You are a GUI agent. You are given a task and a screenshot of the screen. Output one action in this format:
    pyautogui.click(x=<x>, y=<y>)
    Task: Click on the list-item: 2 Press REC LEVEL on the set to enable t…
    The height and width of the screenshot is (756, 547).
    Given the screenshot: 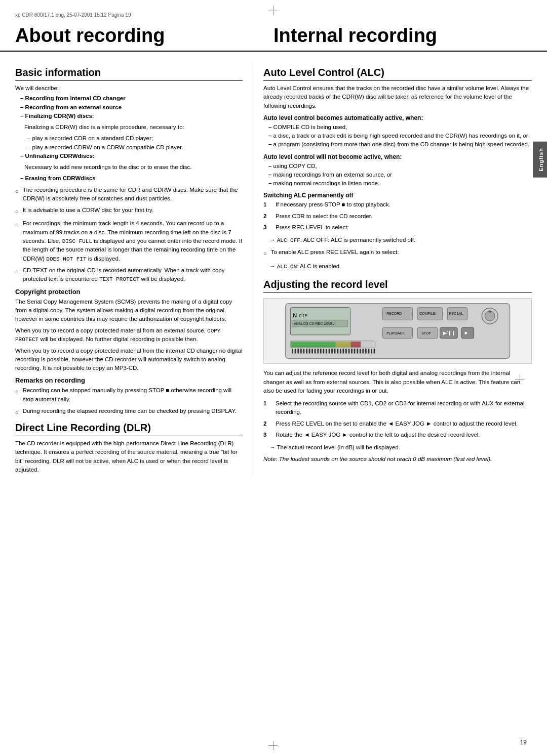 What is the action you would take?
    pyautogui.click(x=398, y=424)
    